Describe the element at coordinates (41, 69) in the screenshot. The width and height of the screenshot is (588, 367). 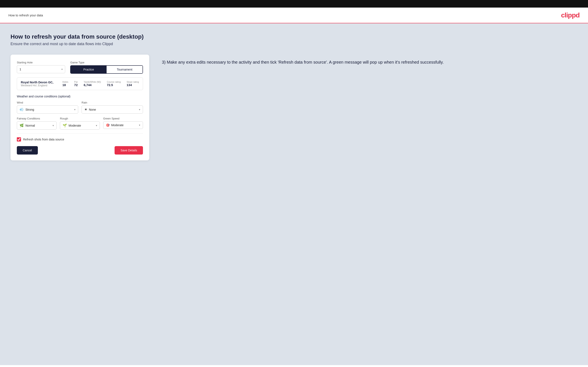
I see `starting-hole-select: 1 10` at that location.